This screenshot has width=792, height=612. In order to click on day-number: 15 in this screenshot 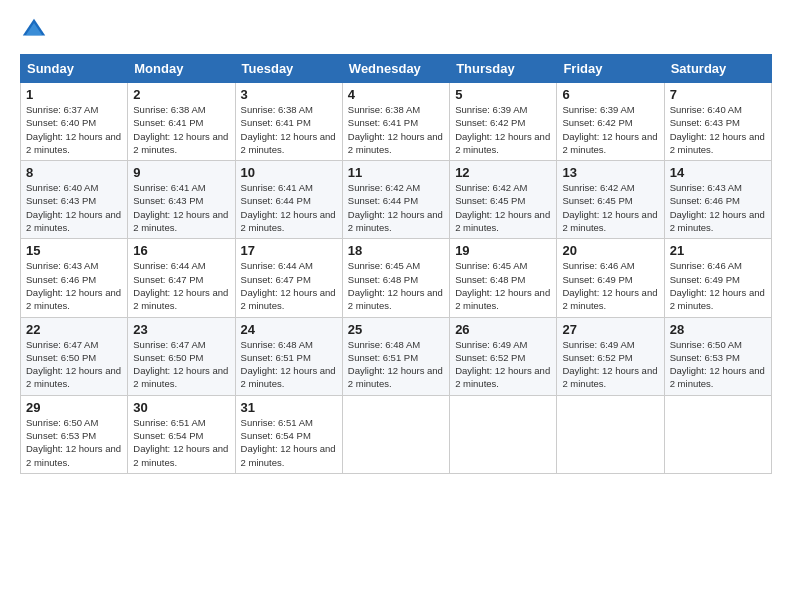, I will do `click(74, 250)`.